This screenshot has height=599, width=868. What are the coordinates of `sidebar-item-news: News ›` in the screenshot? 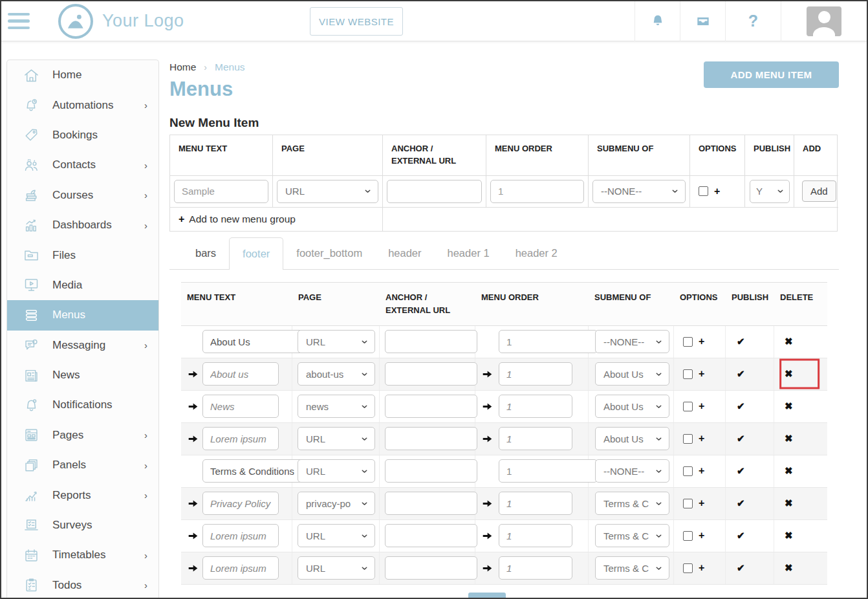 It's located at (83, 375).